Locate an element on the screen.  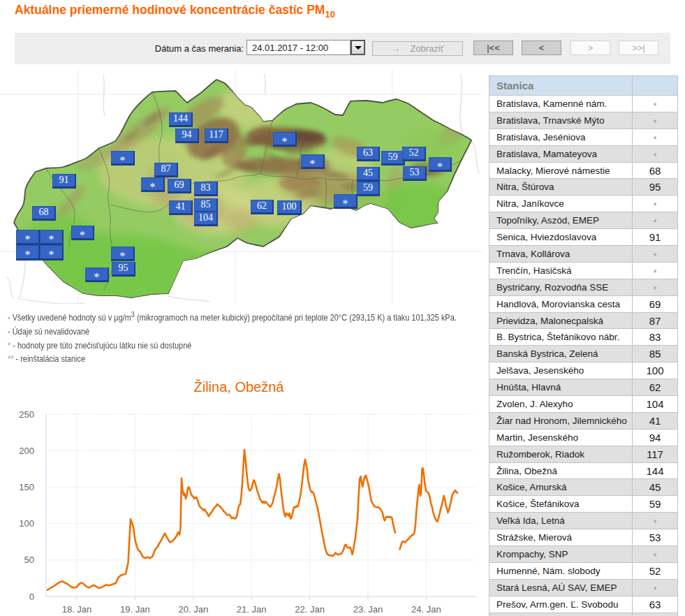
svg-text: 20. Jan is located at coordinates (193, 609).